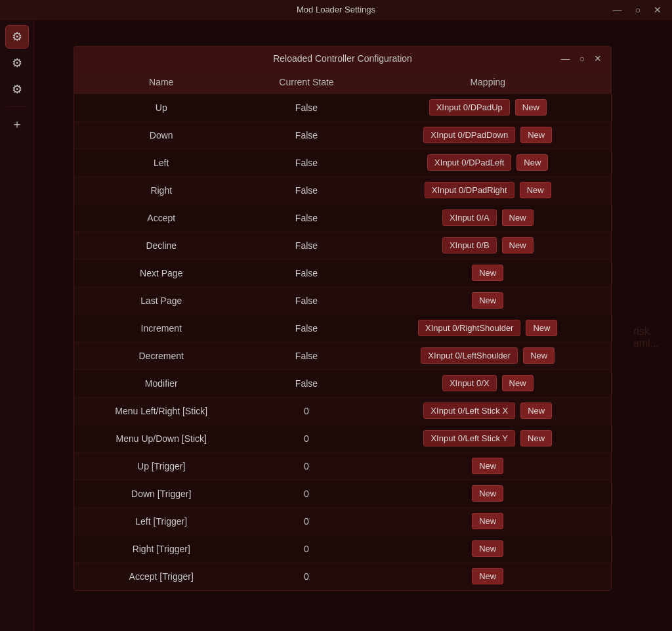 The image size is (672, 631). What do you see at coordinates (488, 356) in the screenshot?
I see `row-mapping: XInput 0/LeftShoulderNew` at bounding box center [488, 356].